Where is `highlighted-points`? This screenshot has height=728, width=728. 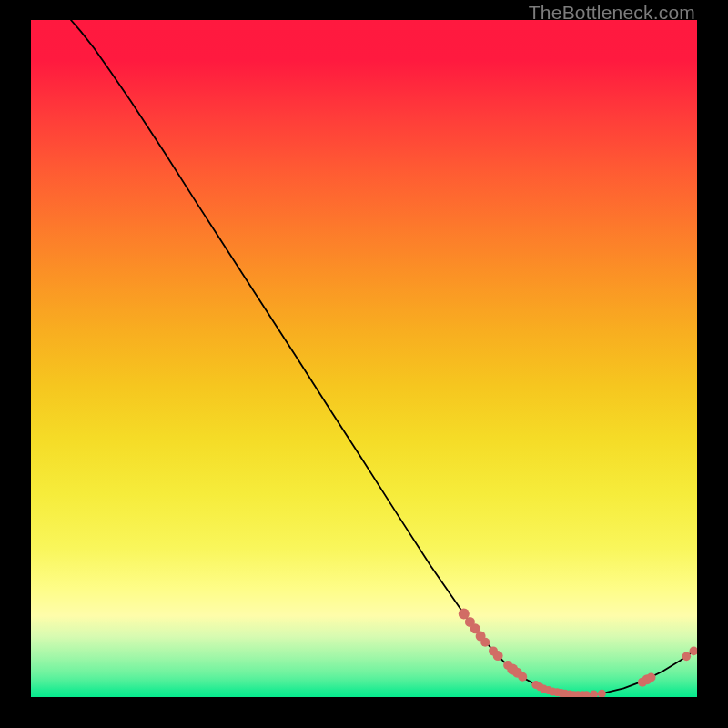
highlighted-points is located at coordinates (578, 652).